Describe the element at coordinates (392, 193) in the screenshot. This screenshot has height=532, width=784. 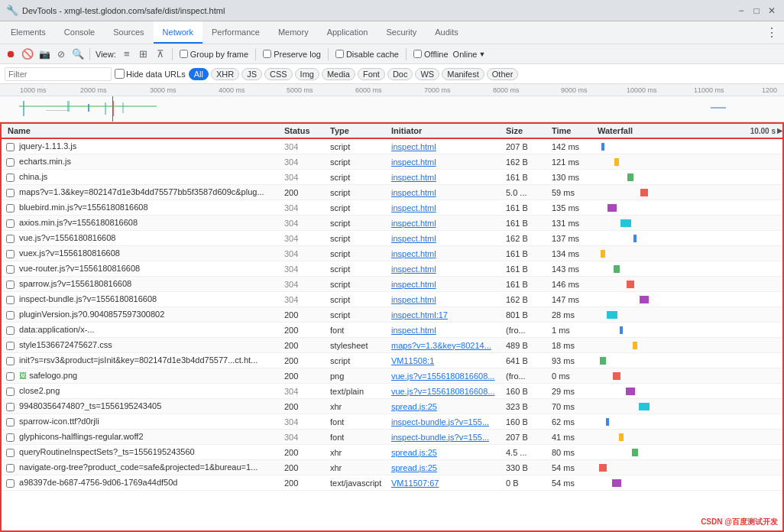
I see `table-row: maps?v=1.3&key=802147d1e3b4dd75577bb5f35…` at that location.